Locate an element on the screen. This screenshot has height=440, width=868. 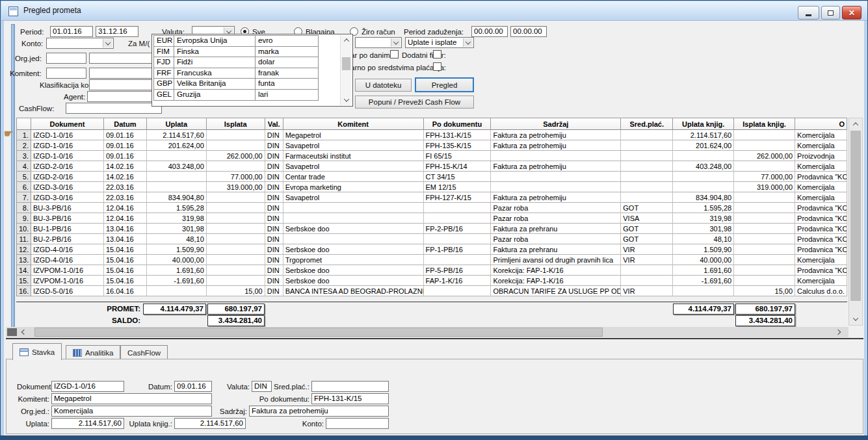
grid-cell: Pazar roba is located at coordinates (556, 239).